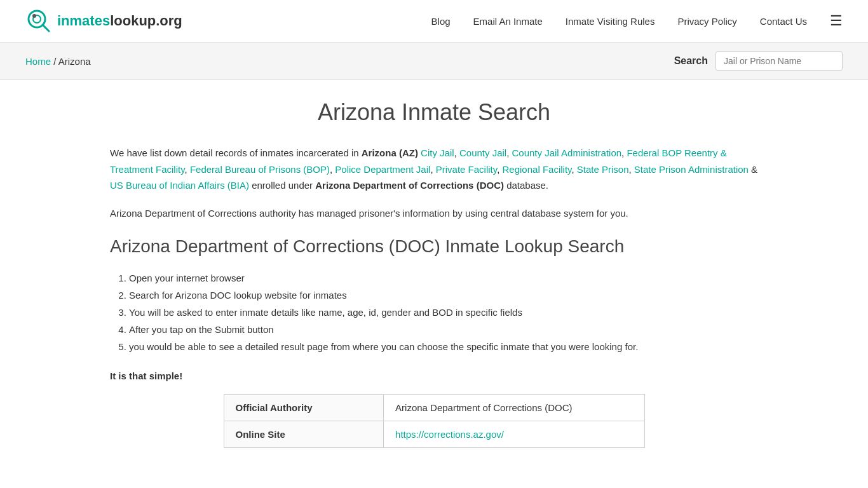 Image resolution: width=868 pixels, height=488 pixels. What do you see at coordinates (435, 421) in the screenshot?
I see `info-table: Official Authority Arizona Department of…` at bounding box center [435, 421].